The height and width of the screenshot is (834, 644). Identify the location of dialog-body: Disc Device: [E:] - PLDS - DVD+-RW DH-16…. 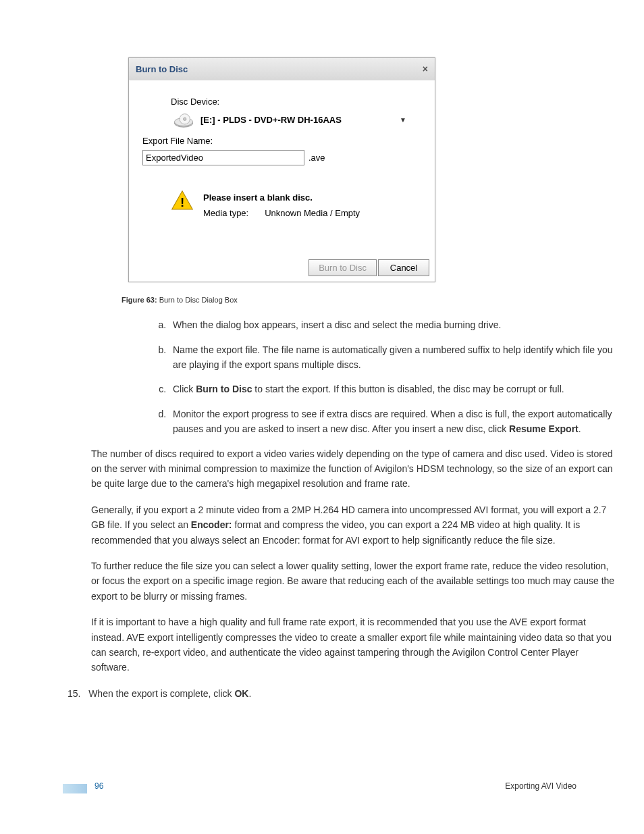
(282, 166).